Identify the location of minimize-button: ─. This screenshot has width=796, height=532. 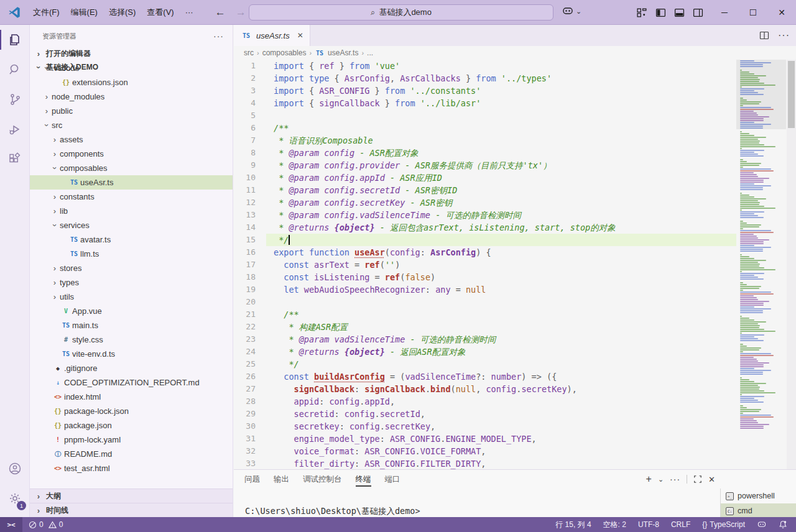
(724, 12).